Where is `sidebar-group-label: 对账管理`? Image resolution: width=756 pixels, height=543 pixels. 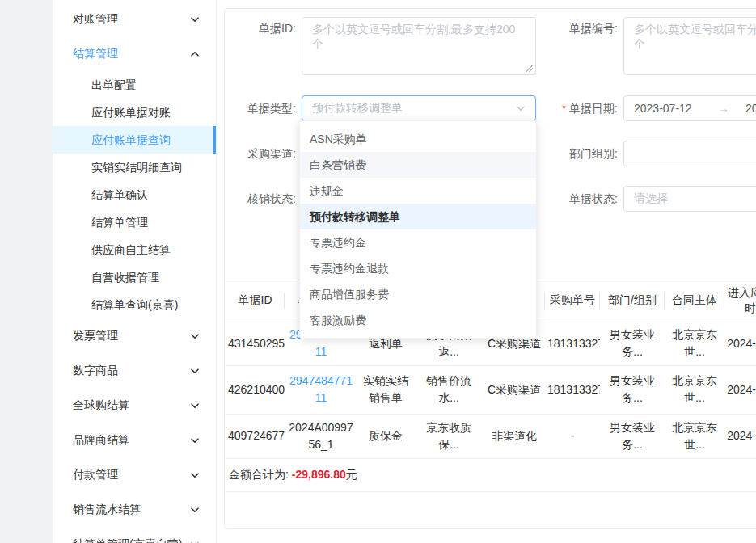
sidebar-group-label: 对账管理 is located at coordinates (95, 19).